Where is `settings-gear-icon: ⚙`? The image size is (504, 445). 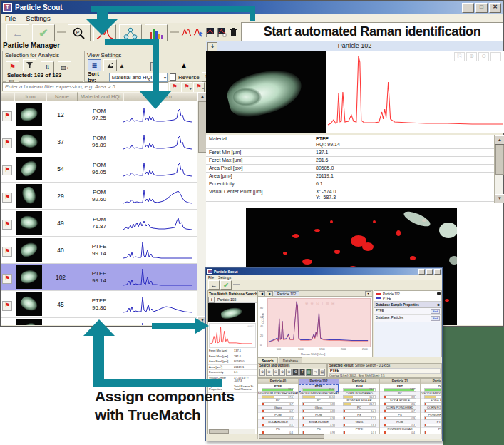 settings-gear-icon: ⚙ is located at coordinates (295, 372).